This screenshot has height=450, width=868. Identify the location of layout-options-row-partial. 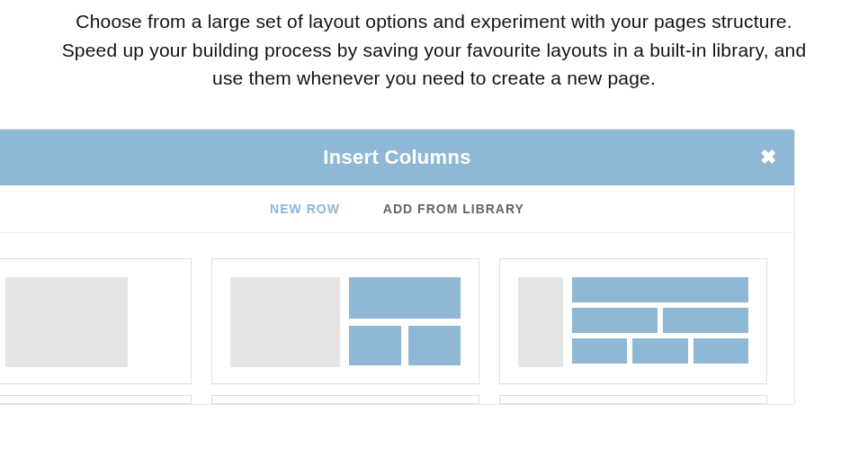
(398, 400).